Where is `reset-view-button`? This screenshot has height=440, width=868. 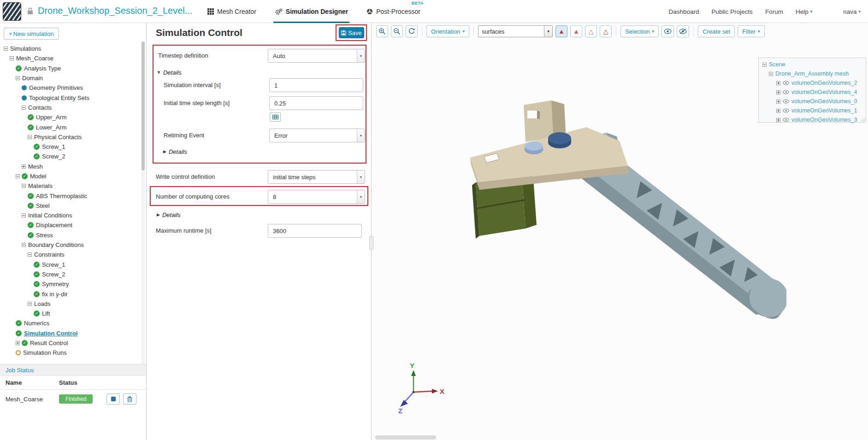 reset-view-button is located at coordinates (412, 31).